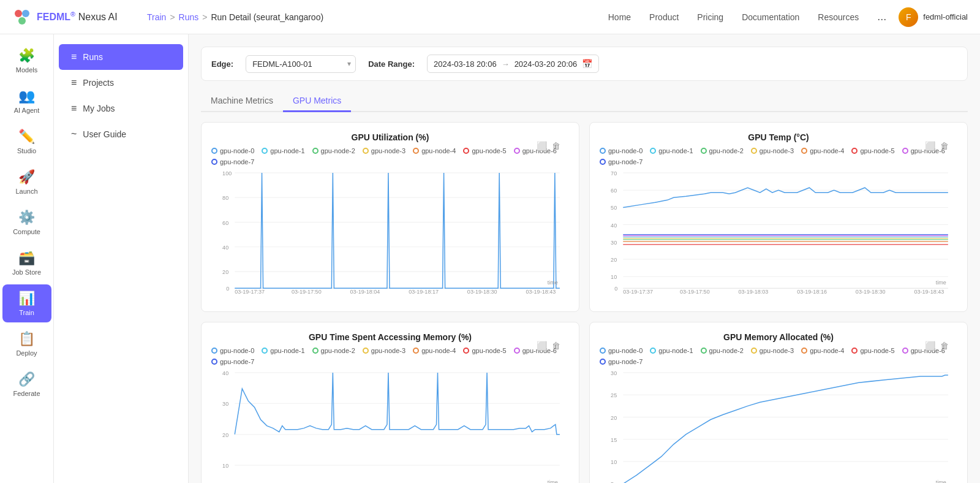 Image resolution: width=980 pixels, height=483 pixels. I want to click on legend-temp: gpu-node-0 gpu-node-1 gpu-node-2 gpu-nod…, so click(778, 156).